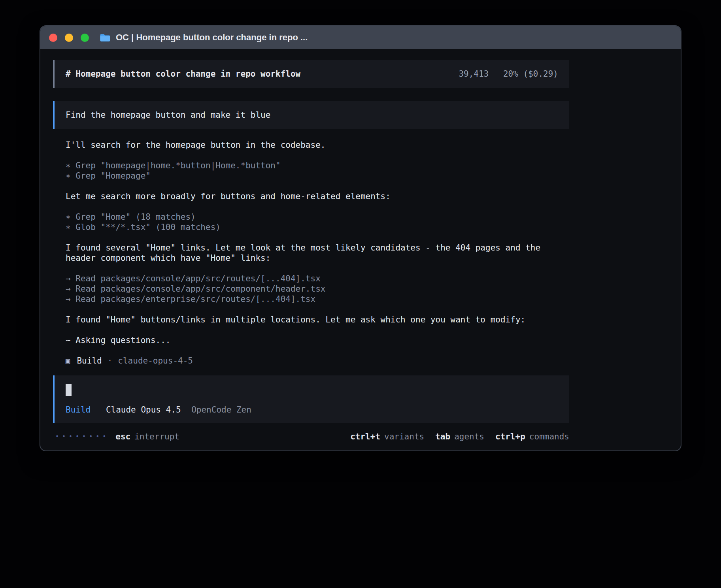 This screenshot has height=588, width=721. Describe the element at coordinates (221, 410) in the screenshot. I see `input-provider-label: OpenCode Zen` at that location.